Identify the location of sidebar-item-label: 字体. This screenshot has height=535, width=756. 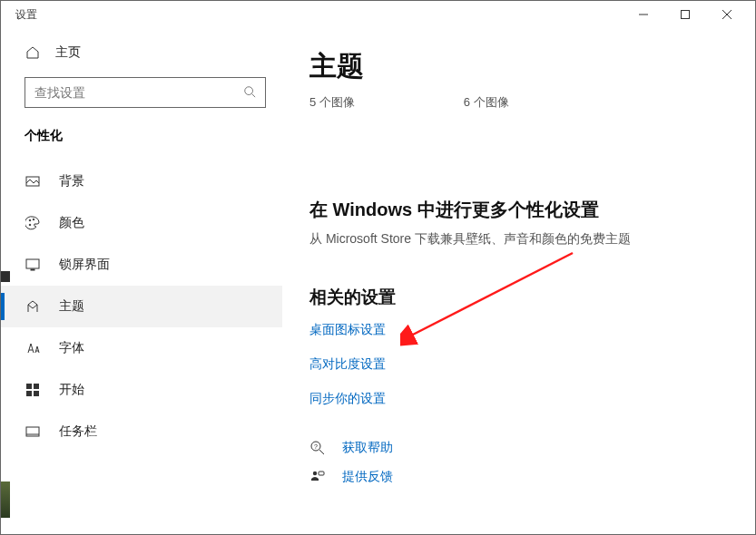
(72, 348).